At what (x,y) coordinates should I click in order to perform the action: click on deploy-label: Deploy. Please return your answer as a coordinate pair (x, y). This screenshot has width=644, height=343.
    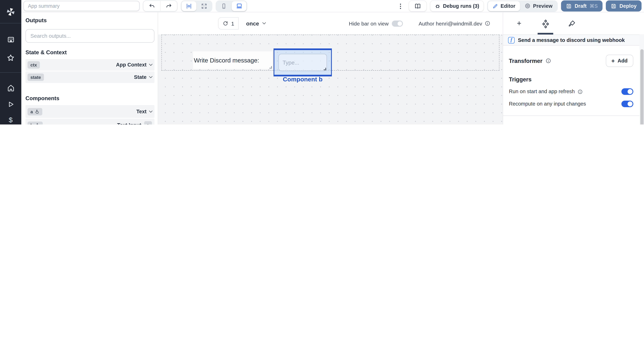
    Looking at the image, I should click on (628, 6).